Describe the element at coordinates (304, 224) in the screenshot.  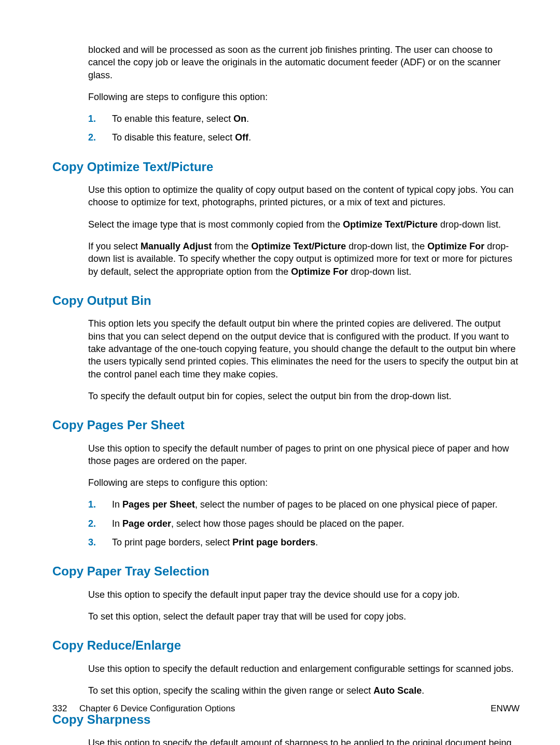
I see `paragraph: Select the image type that is most commo…` at that location.